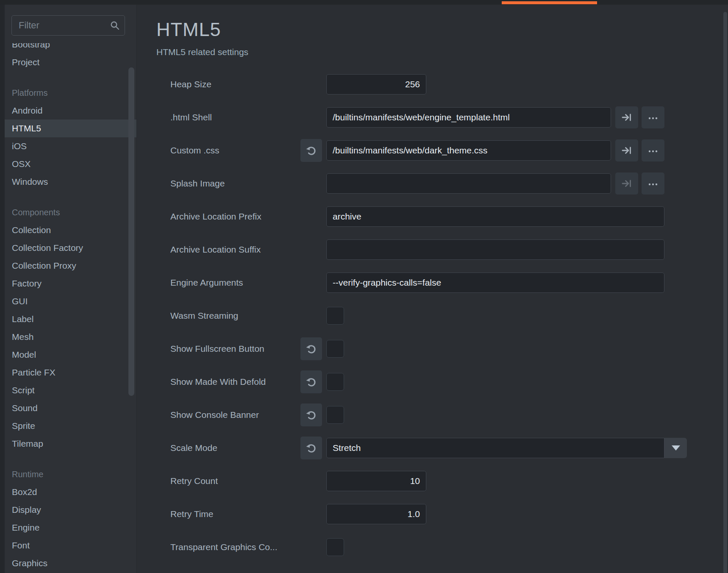  I want to click on field-label: Transparent Graphics Co..., so click(224, 547).